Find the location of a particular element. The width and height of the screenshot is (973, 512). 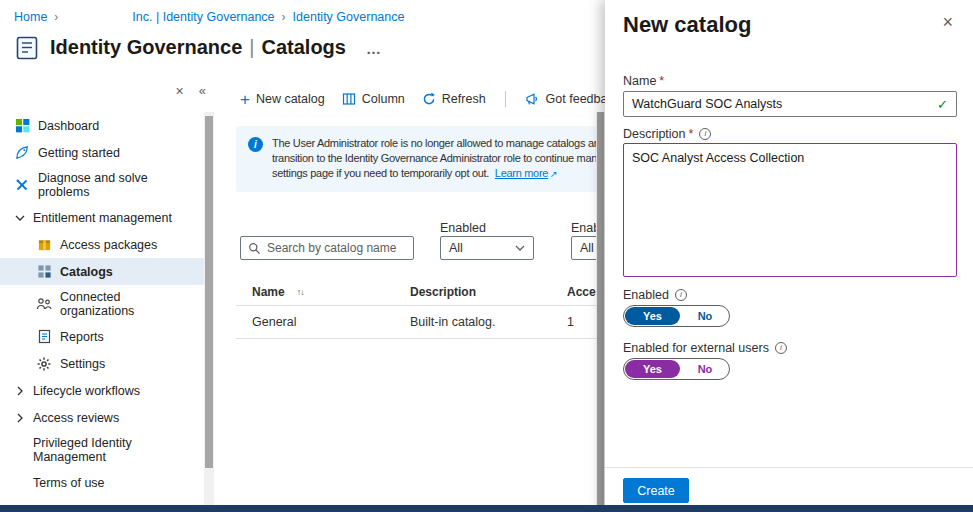

sidebar-item-settings: Settings is located at coordinates (102, 364).